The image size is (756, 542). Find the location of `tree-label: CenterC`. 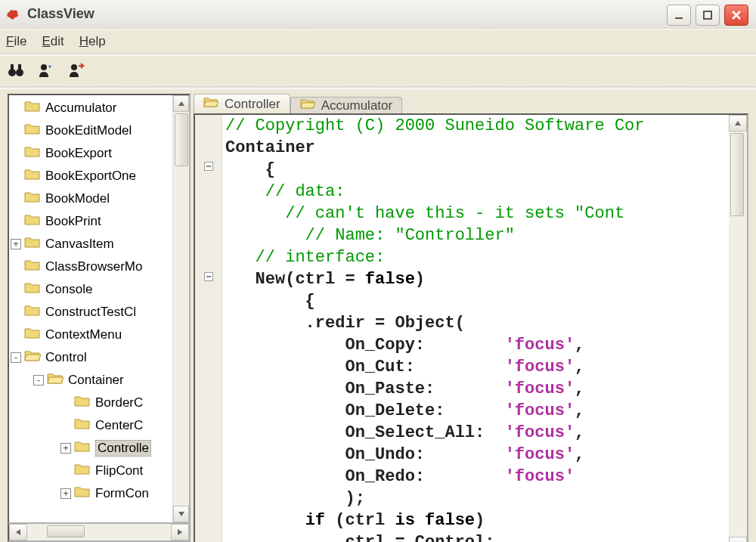

tree-label: CenterC is located at coordinates (119, 426).